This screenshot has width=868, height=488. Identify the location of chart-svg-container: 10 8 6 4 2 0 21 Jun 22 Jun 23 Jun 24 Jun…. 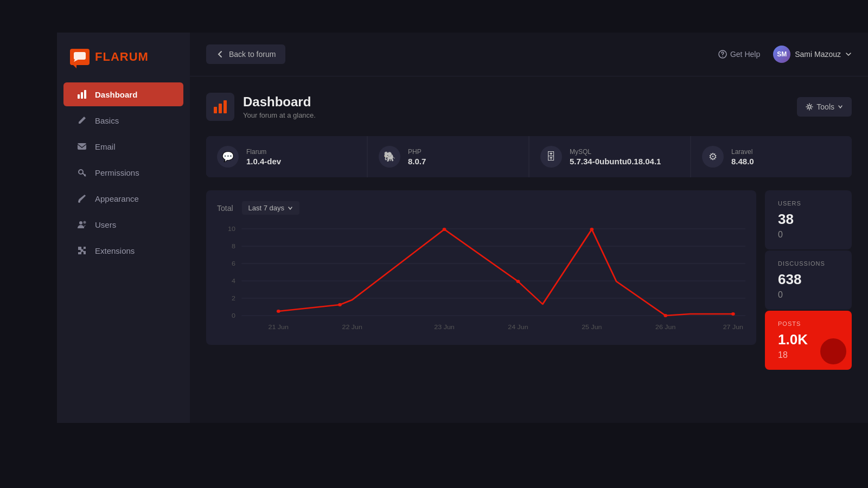
(481, 279).